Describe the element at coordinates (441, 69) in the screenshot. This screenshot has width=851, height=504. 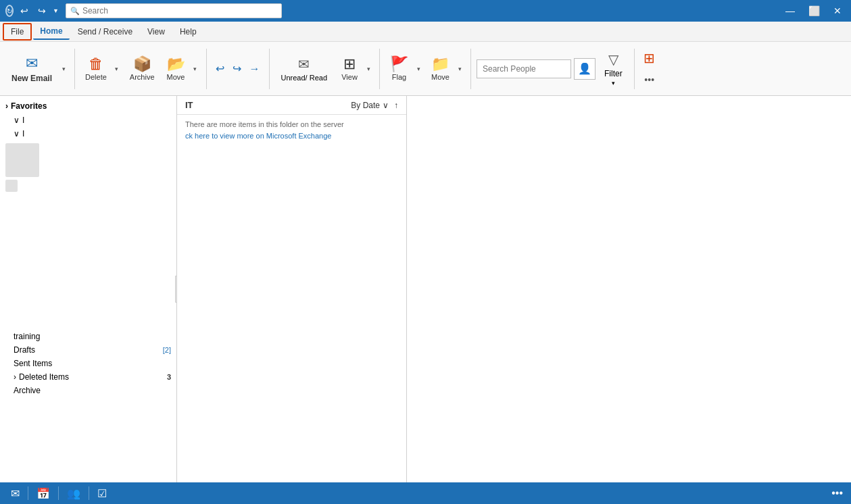
I see `move2-button: 📁 Move` at that location.